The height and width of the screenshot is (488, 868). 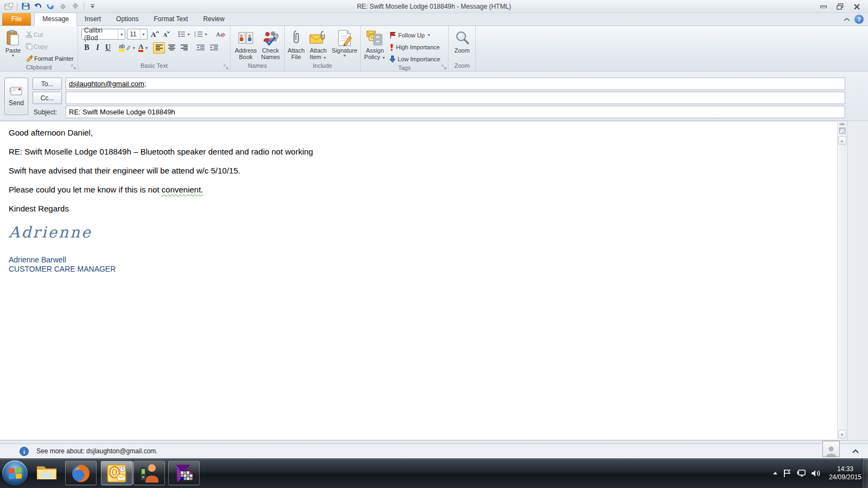 What do you see at coordinates (74, 67) in the screenshot?
I see `clipboard-dialog-launcher-icon` at bounding box center [74, 67].